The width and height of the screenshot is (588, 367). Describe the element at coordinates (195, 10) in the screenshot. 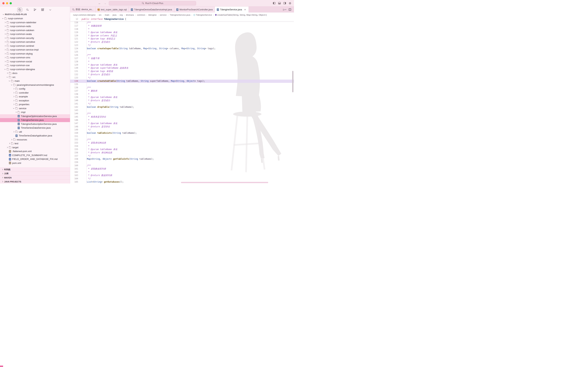

I see `tab-MonitorPosSearchController.java: JMonitorPosSearchController.java` at that location.